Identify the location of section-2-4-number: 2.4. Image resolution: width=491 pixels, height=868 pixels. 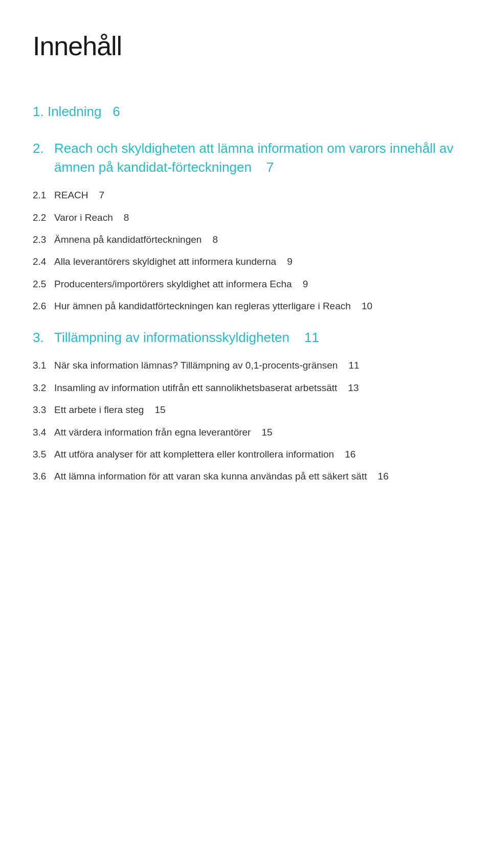
(43, 262).